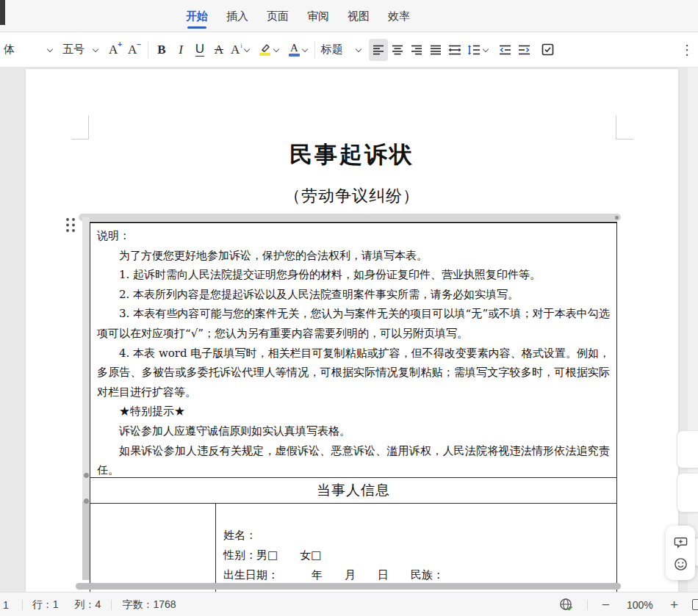 The width and height of the screenshot is (698, 616). Describe the element at coordinates (359, 16) in the screenshot. I see `tab-view: 视图` at that location.